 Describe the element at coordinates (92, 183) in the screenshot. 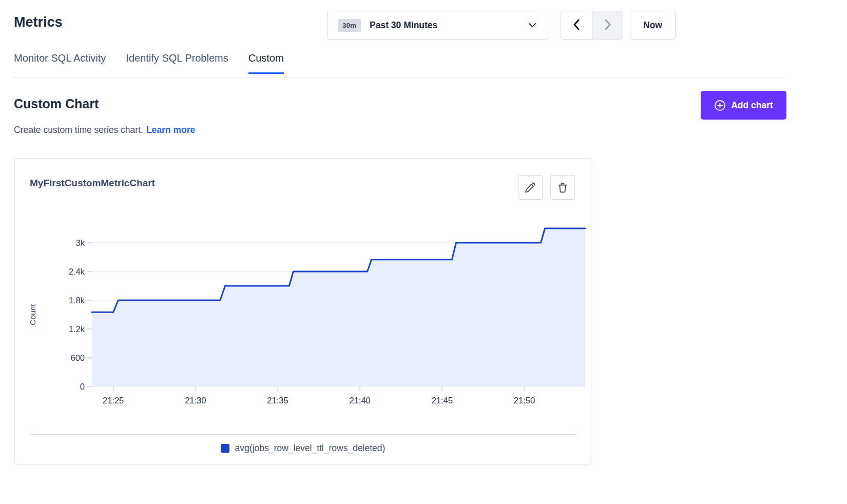

I see `chart-title: MyFirstCustomMetricChart` at that location.